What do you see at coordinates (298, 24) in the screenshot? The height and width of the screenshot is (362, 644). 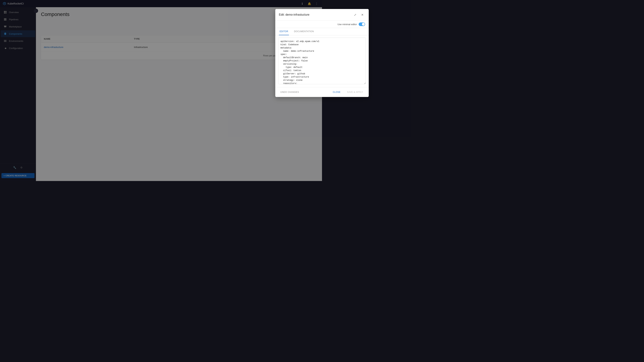 I see `dialog-subheader: Use minimal editor` at bounding box center [298, 24].